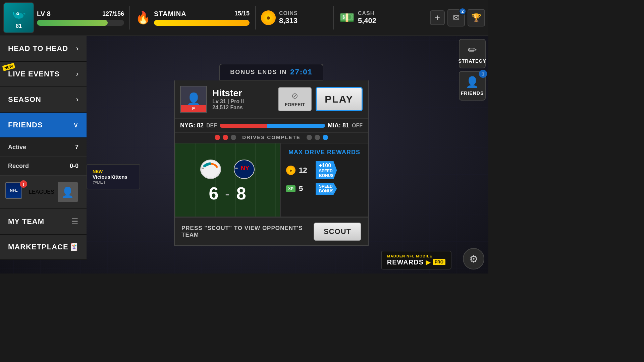 The image size is (644, 362). Describe the element at coordinates (202, 23) in the screenshot. I see `stamina-bar` at that location.